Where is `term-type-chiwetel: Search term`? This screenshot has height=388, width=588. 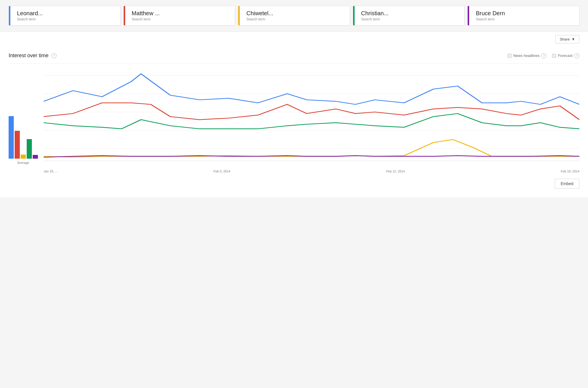
term-type-chiwetel: Search term is located at coordinates (260, 19).